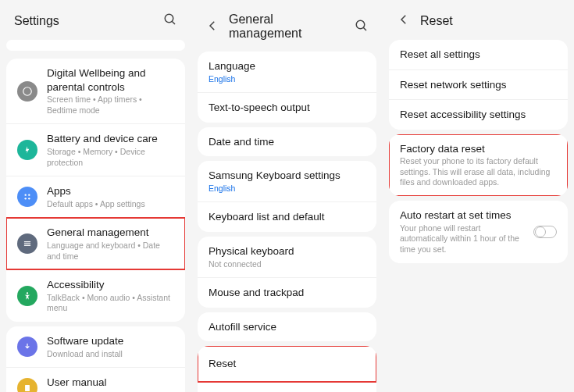 The height and width of the screenshot is (392, 574). Describe the element at coordinates (478, 149) in the screenshot. I see `item-title: Factory data reset` at that location.